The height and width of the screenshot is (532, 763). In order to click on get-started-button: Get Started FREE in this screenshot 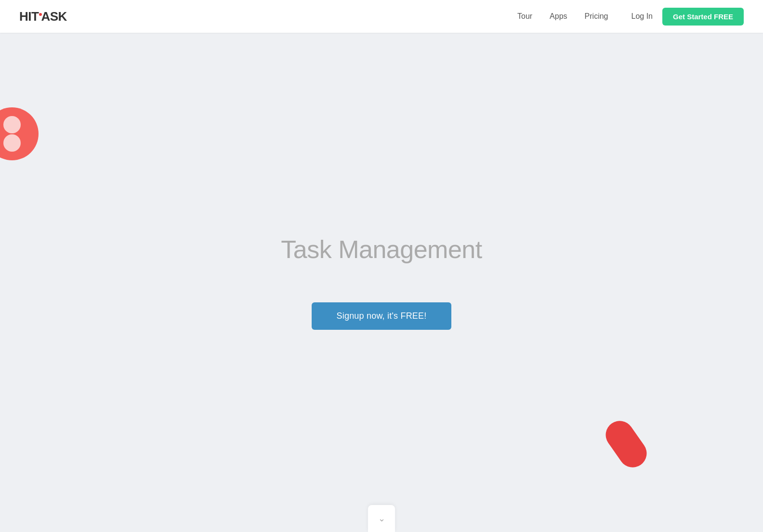, I will do `click(703, 16)`.